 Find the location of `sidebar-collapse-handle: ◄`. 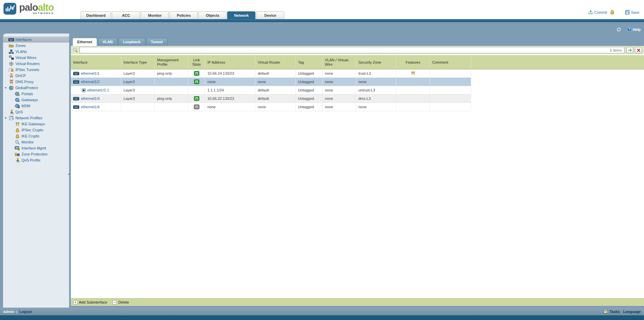

sidebar-collapse-handle: ◄ is located at coordinates (68, 174).